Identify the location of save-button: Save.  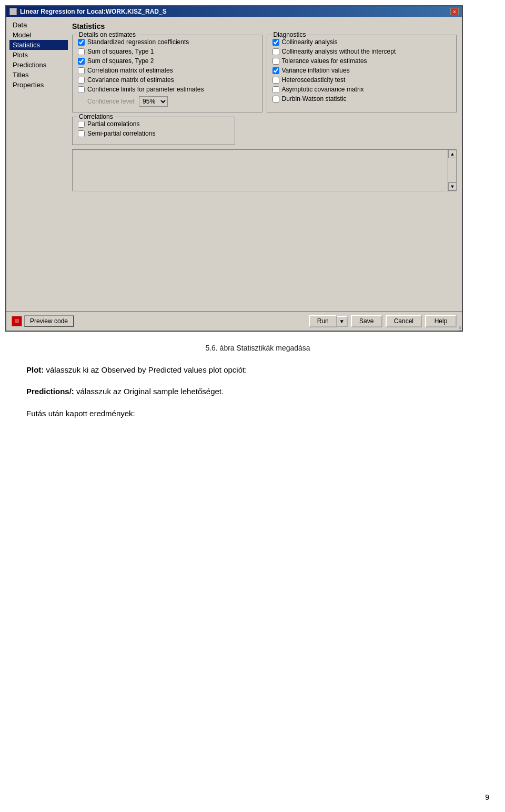
(367, 321).